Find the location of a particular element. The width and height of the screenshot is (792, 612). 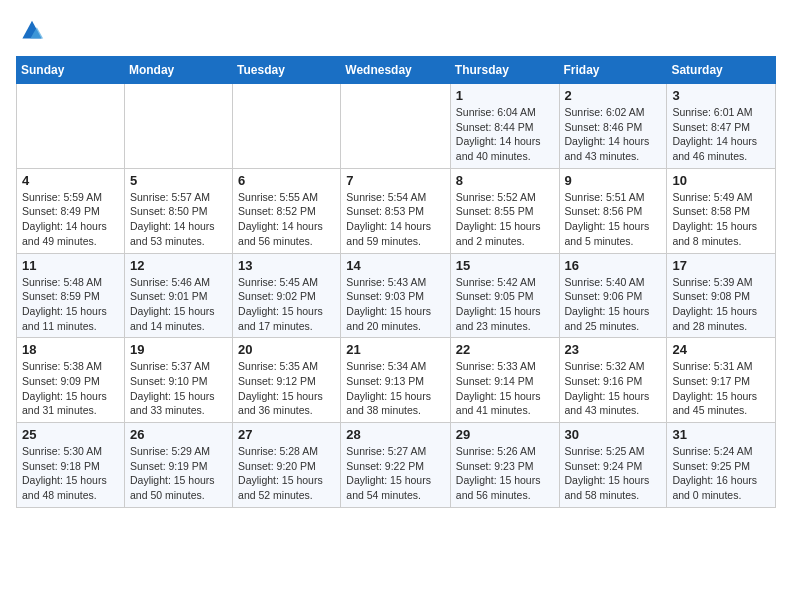

logo is located at coordinates (34, 30).